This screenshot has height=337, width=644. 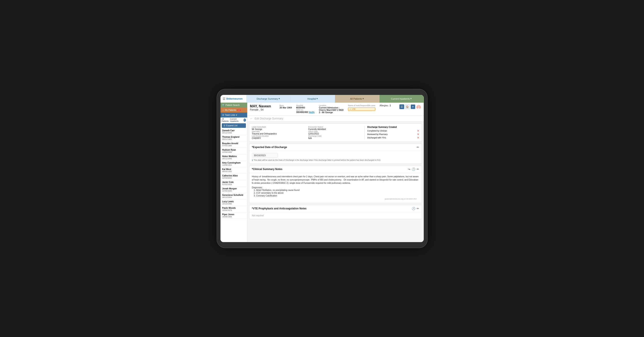 What do you see at coordinates (234, 197) in the screenshot?
I see `patient-dob: 26/12/2004` at bounding box center [234, 197].